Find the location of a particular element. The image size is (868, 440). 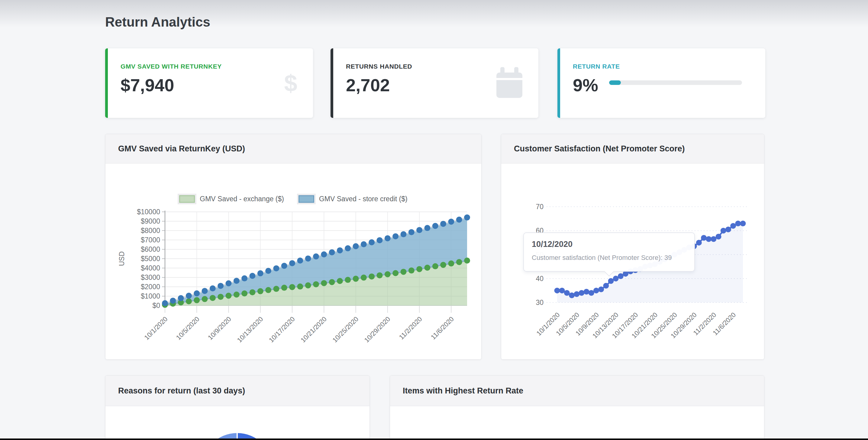

calendar-icon is located at coordinates (509, 83).